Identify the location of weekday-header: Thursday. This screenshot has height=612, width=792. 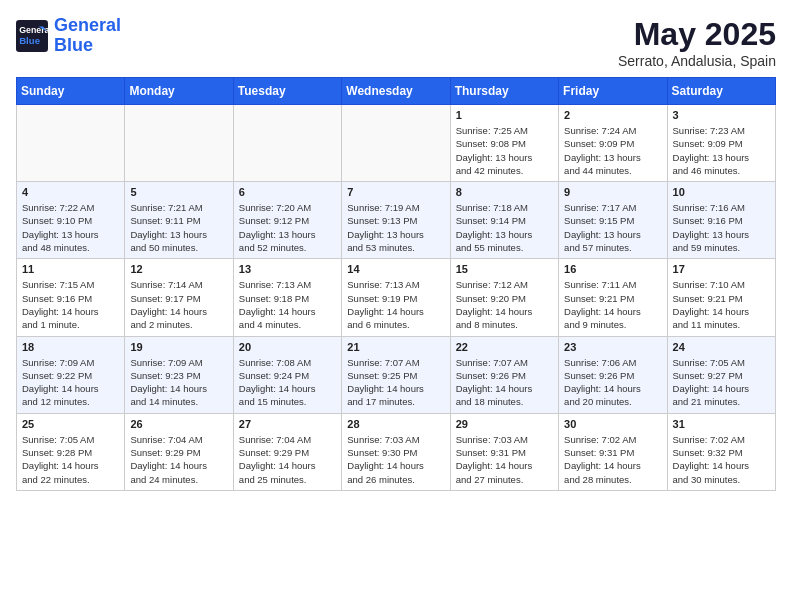
(504, 92).